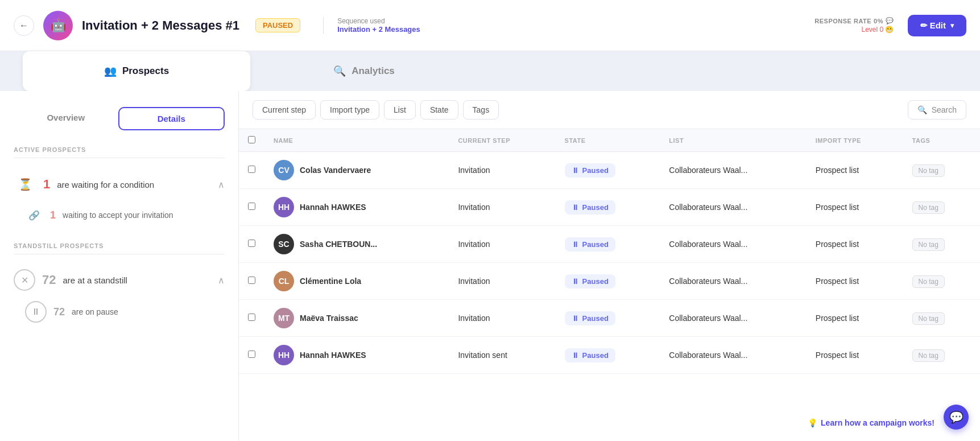  I want to click on expand-standstill-icon: ∧, so click(221, 280).